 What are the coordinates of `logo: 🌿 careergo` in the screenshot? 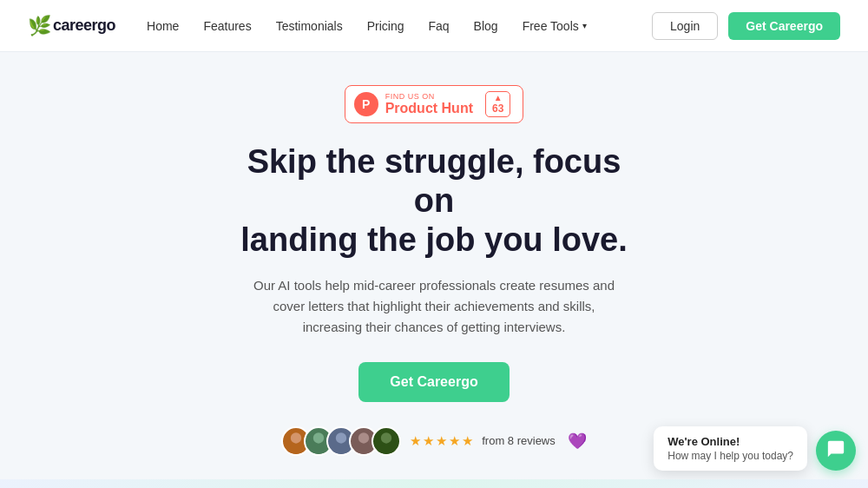 It's located at (71, 26).